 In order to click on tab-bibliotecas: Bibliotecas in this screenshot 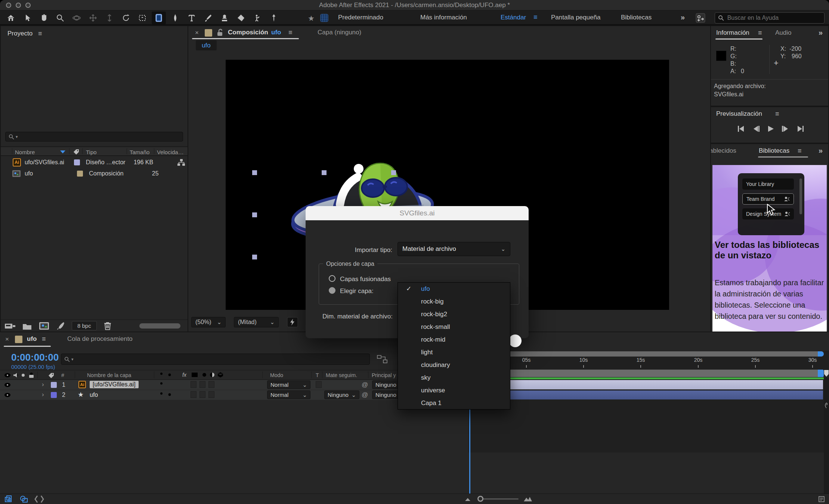, I will do `click(774, 151)`.